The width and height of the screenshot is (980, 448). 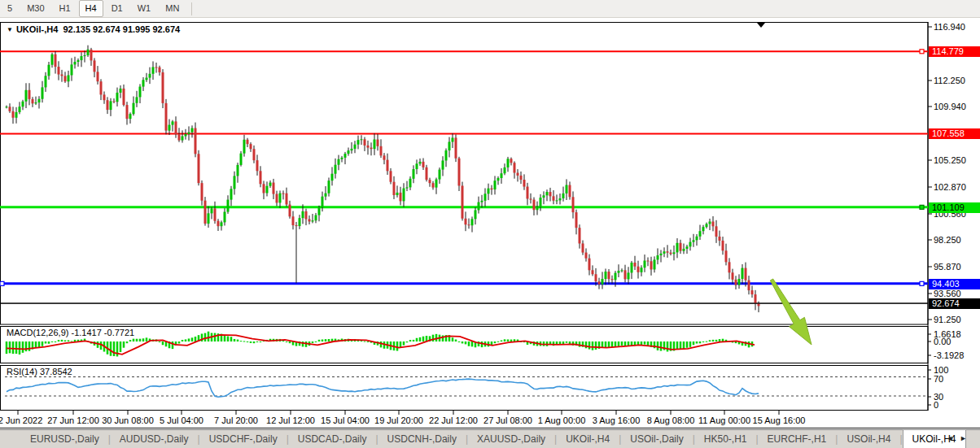 I want to click on macd-scale: 0.00, so click(x=943, y=341).